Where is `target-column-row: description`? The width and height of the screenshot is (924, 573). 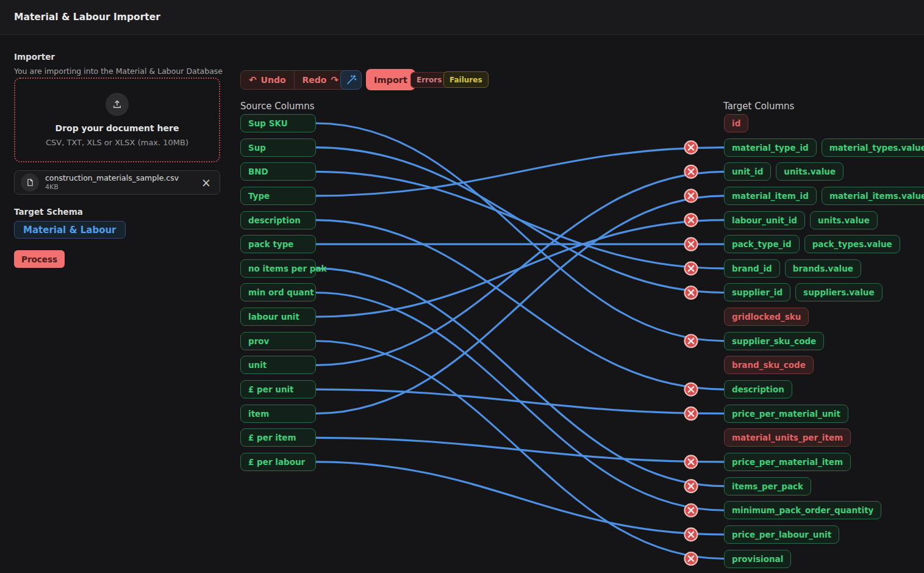
target-column-row: description is located at coordinates (758, 389).